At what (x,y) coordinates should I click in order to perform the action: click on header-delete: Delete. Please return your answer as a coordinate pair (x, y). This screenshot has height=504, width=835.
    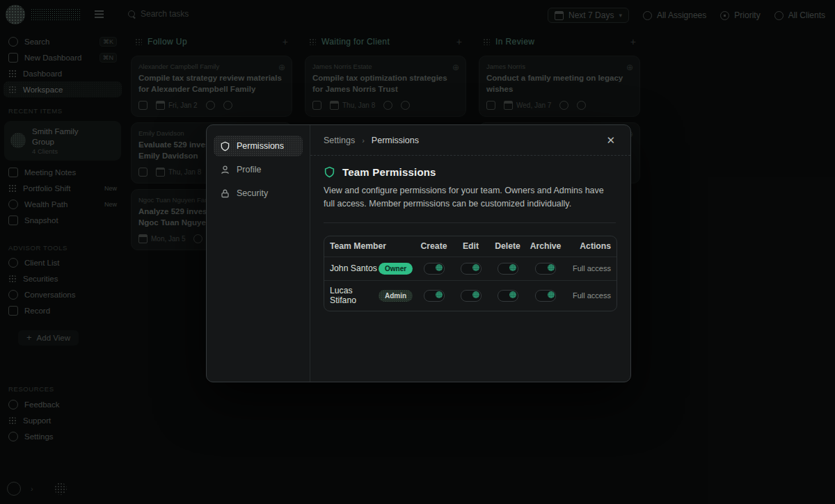
    Looking at the image, I should click on (508, 246).